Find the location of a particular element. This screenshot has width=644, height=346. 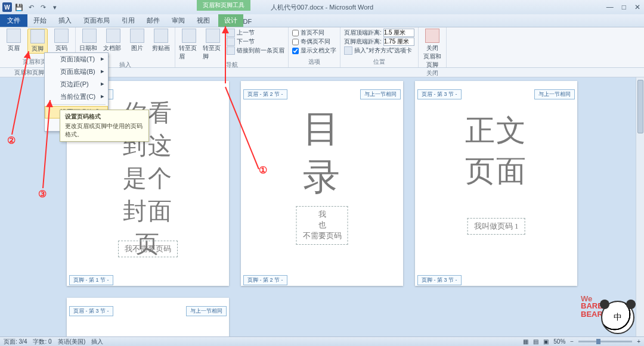

page-4: 页眉 - 第 3 节 - 与上一节相同 is located at coordinates (148, 317).